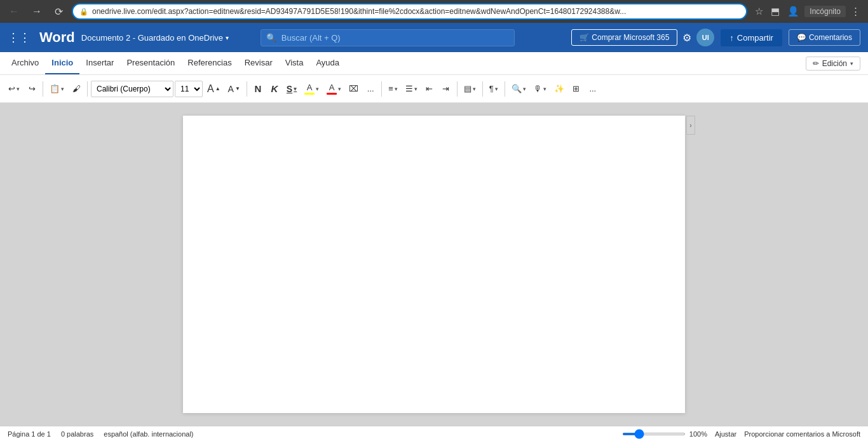  I want to click on forward-button: →, so click(37, 11).